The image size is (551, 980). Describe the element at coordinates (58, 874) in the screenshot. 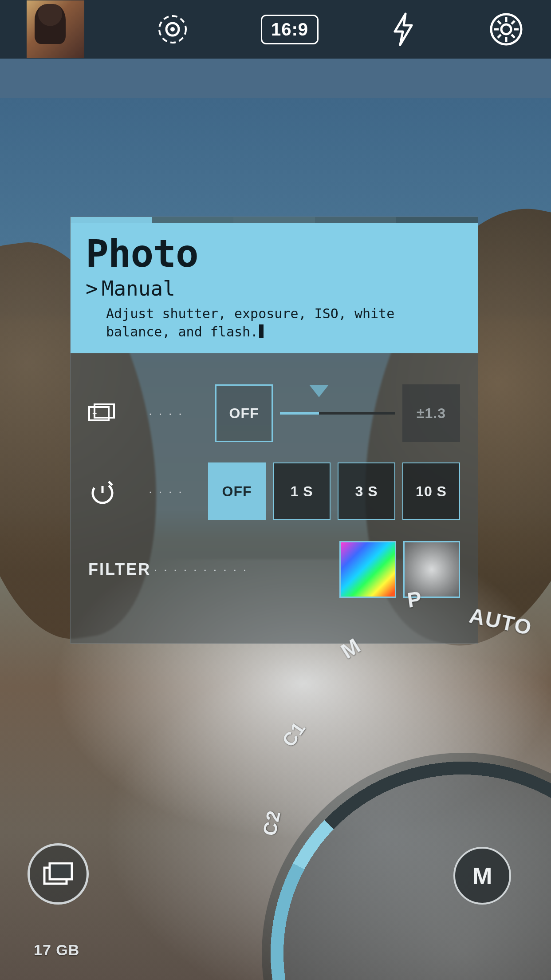

I see `gallery-icon` at that location.